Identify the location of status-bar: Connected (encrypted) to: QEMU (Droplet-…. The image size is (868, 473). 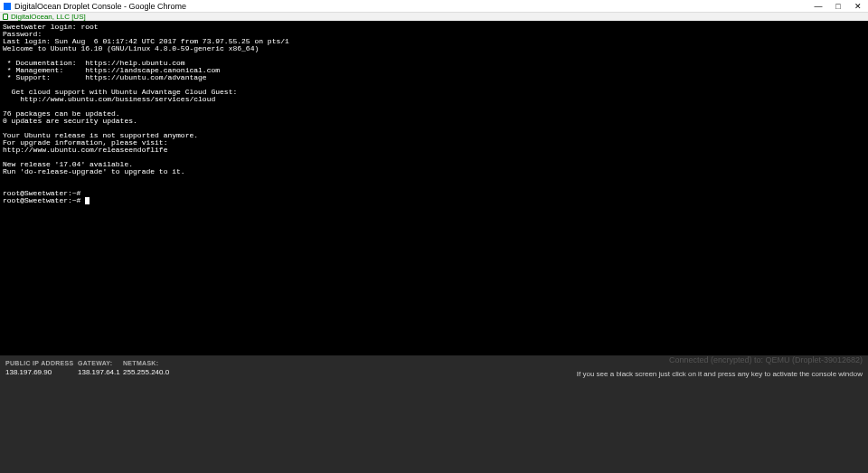
(434, 371).